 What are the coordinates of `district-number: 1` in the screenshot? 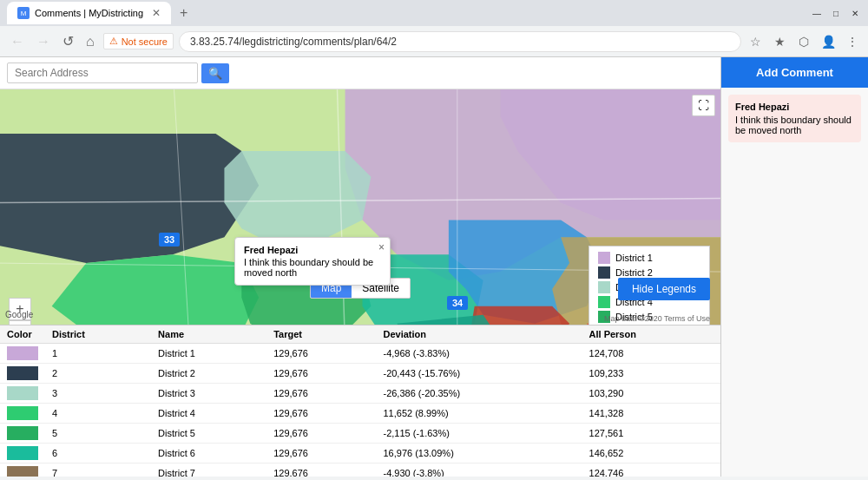 It's located at (98, 354).